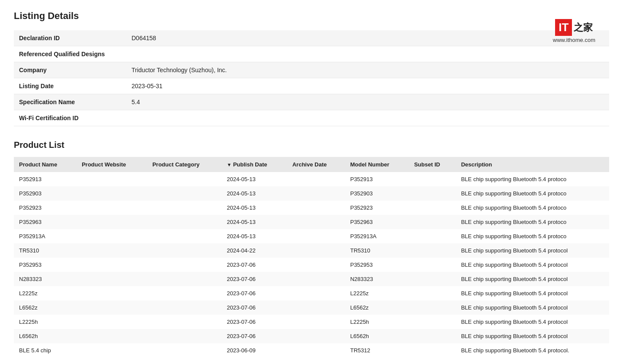  Describe the element at coordinates (45, 236) in the screenshot. I see `cell-product_name: P352913A` at that location.